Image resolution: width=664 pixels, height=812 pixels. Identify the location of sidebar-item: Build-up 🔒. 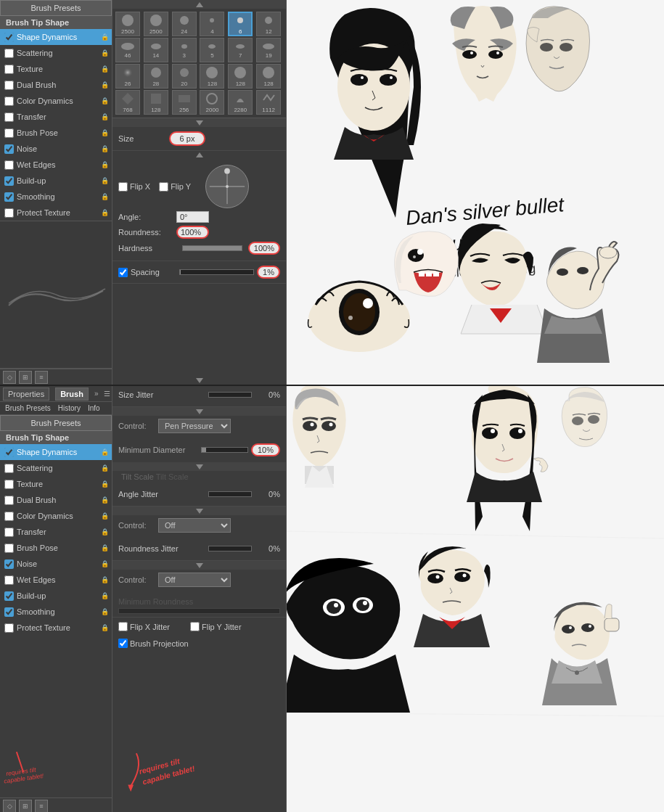
(56, 181).